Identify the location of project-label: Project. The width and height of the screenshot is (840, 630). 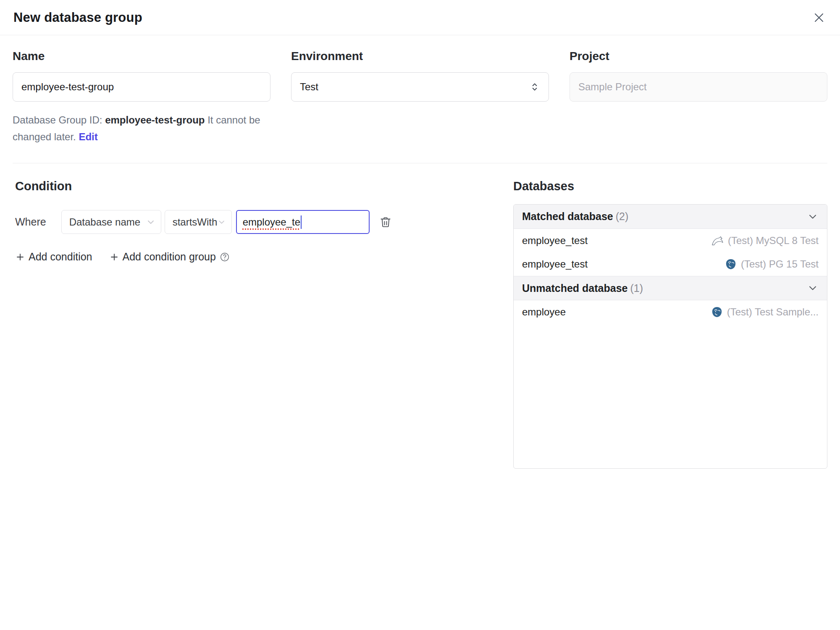
(698, 56).